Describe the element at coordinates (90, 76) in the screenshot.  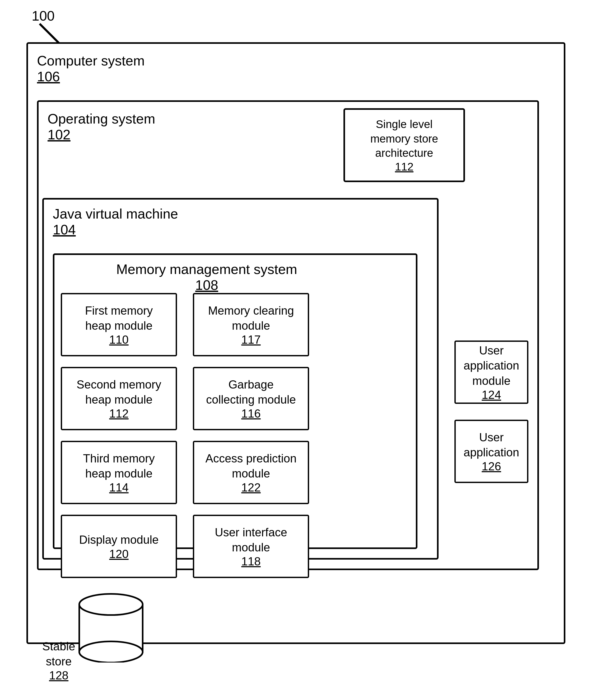
I see `computer-system-ref: 106` at that location.